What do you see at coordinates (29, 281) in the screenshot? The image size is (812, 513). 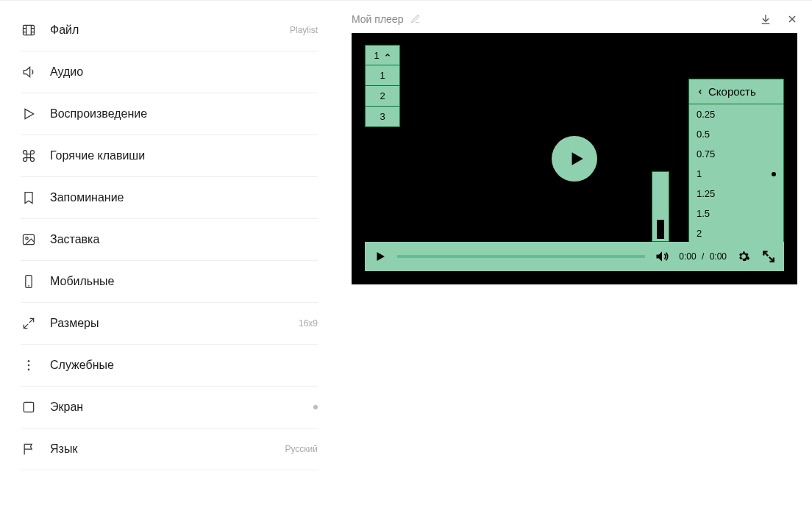 I see `phone-icon` at bounding box center [29, 281].